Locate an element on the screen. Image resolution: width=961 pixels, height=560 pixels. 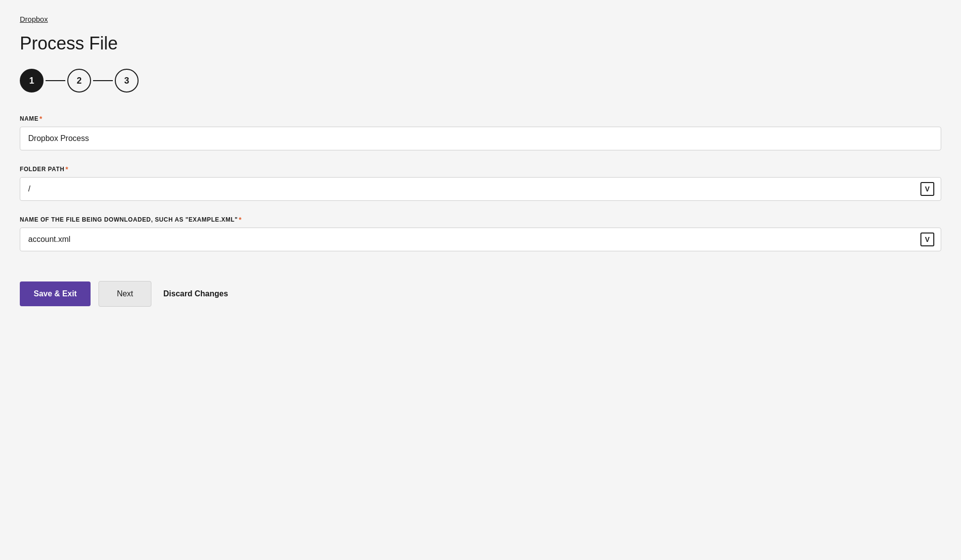
step-2: 2 is located at coordinates (79, 81).